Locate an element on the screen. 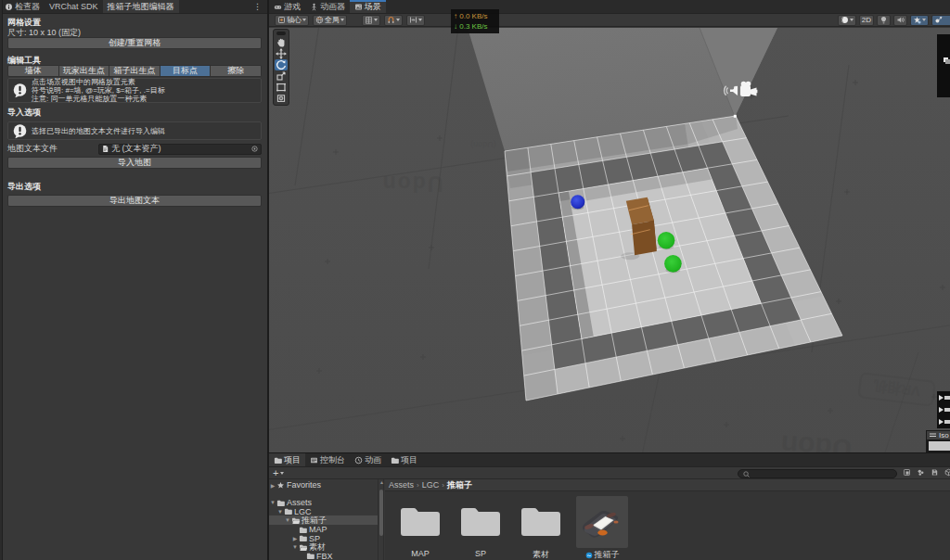 This screenshot has width=950, height=560. folder-open-icon is located at coordinates (302, 547).